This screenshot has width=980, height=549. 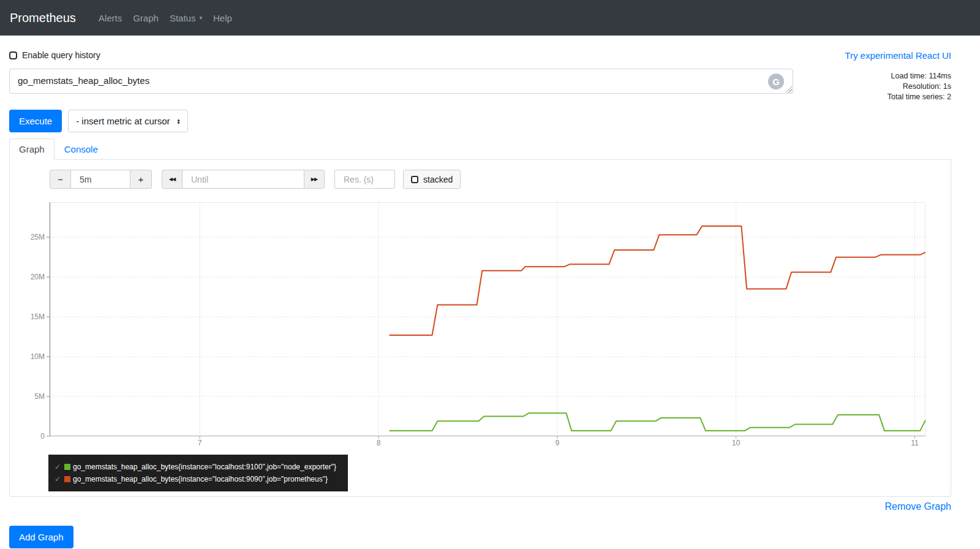 I want to click on chevron-down-icon: ▾, so click(x=201, y=18).